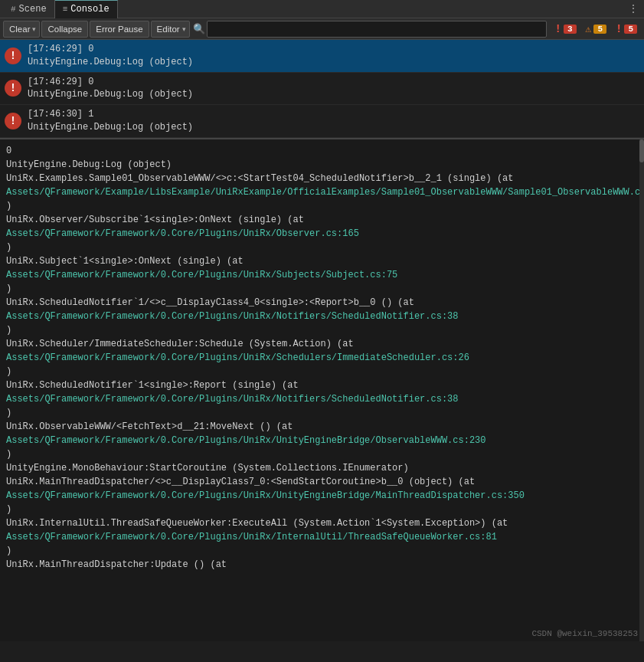  I want to click on detail-line: UnityEngine.Debug:Log (object), so click(322, 165).